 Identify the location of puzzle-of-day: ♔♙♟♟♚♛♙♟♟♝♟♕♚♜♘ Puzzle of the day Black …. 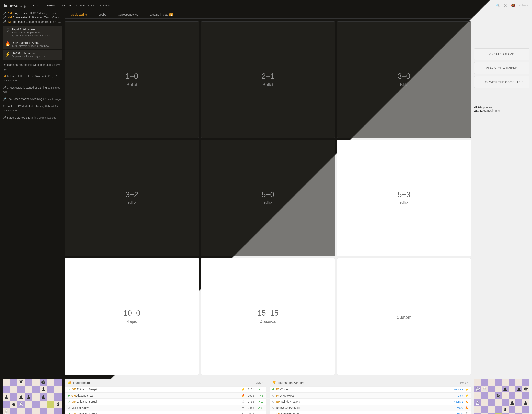
(502, 396).